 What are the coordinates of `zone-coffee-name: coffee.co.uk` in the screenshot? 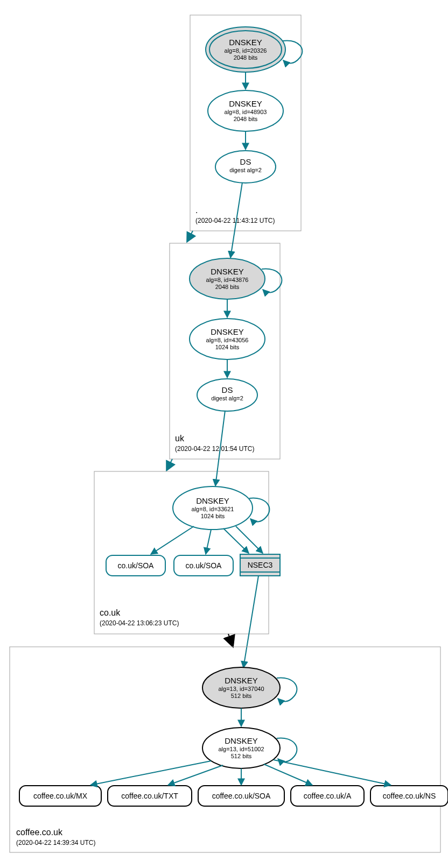 It's located at (40, 832).